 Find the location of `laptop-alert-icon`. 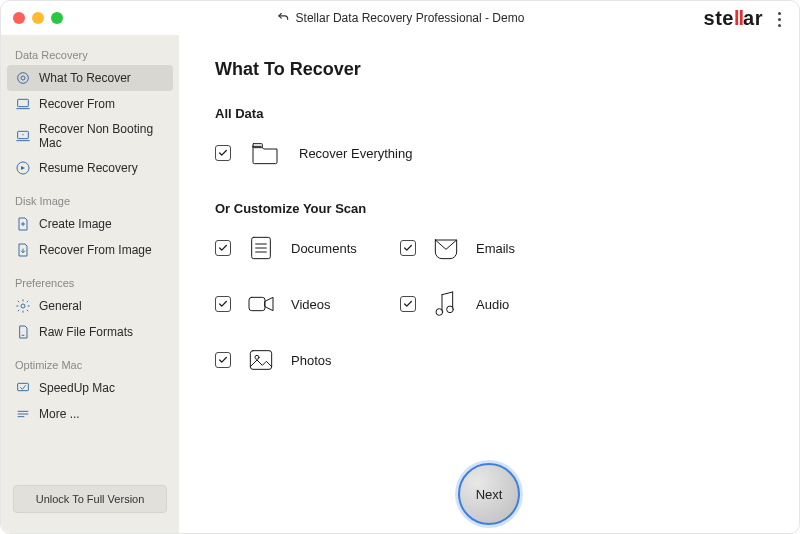

laptop-alert-icon is located at coordinates (23, 136).